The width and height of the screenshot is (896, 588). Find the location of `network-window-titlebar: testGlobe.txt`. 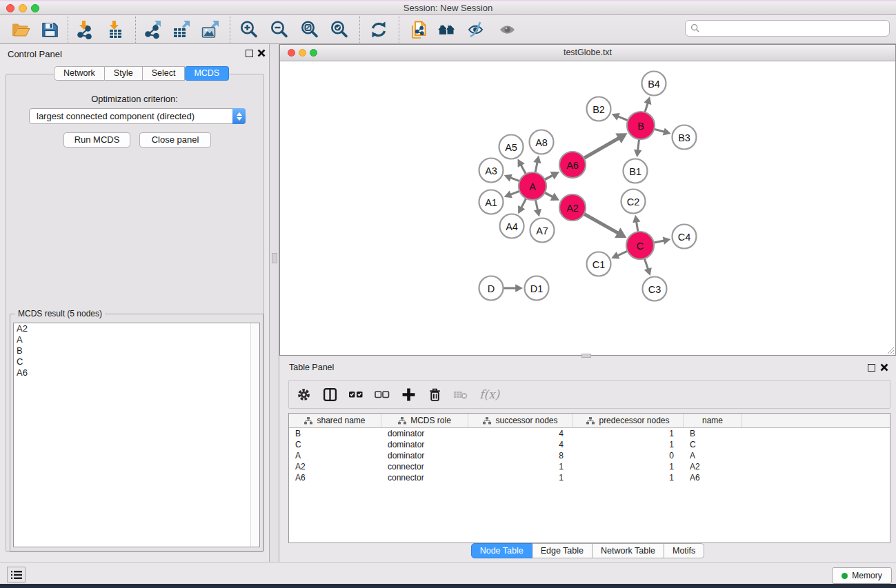

network-window-titlebar: testGlobe.txt is located at coordinates (588, 53).